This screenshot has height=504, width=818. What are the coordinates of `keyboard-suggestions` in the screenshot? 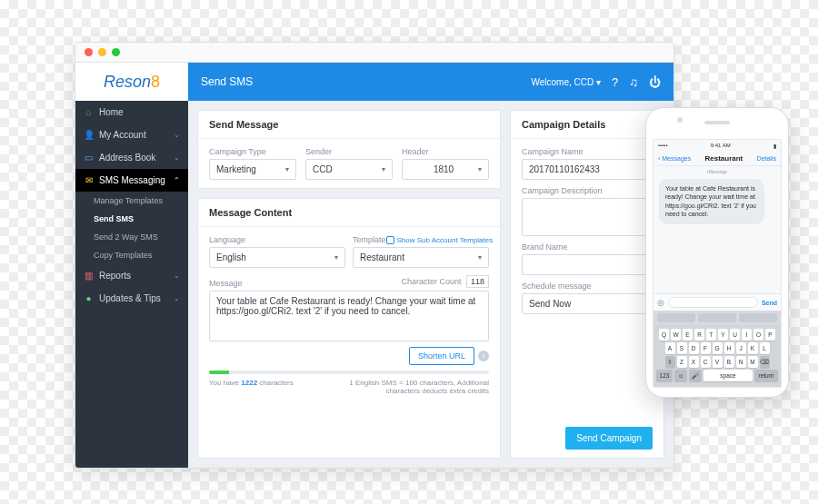 It's located at (717, 318).